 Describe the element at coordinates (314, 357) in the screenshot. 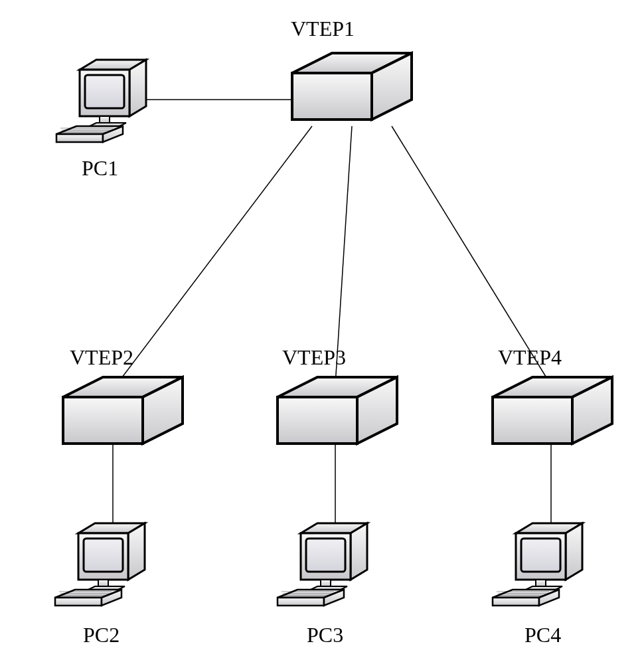

I see `vtep3-label: VTEP3` at that location.